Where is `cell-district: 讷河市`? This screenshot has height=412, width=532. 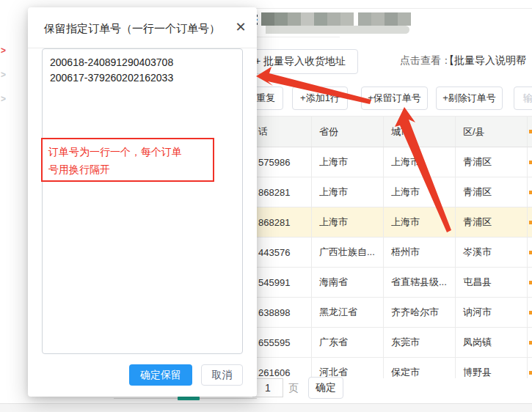
cell-district: 讷河市 is located at coordinates (492, 312).